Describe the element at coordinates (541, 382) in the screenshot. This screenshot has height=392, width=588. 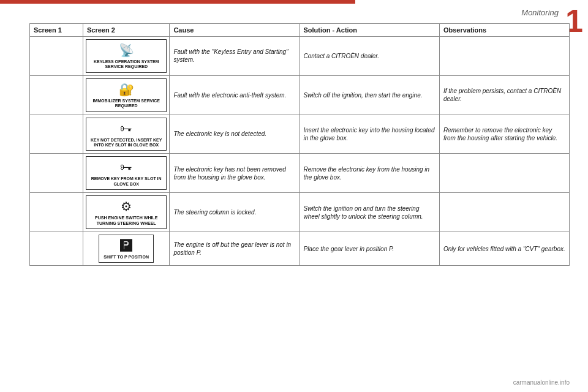
I see `footer-watermark: carmanualonline.info` at that location.